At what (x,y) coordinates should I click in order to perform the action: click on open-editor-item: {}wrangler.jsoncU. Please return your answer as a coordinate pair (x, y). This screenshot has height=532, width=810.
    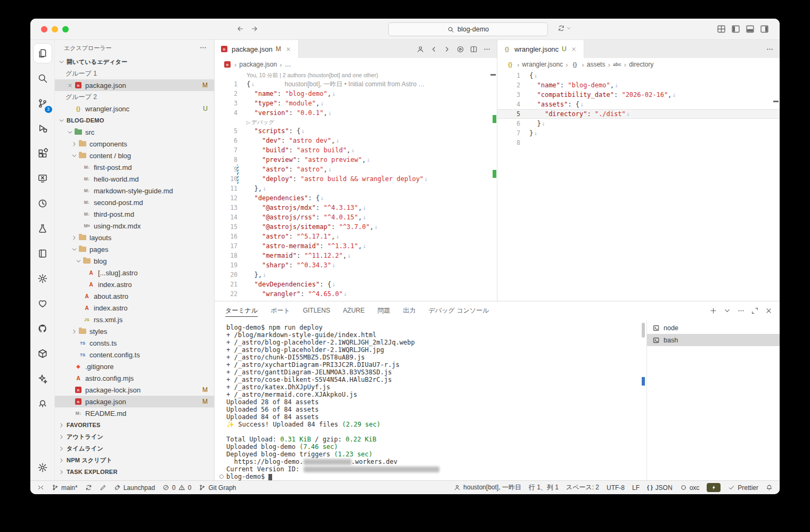
    Looking at the image, I should click on (134, 109).